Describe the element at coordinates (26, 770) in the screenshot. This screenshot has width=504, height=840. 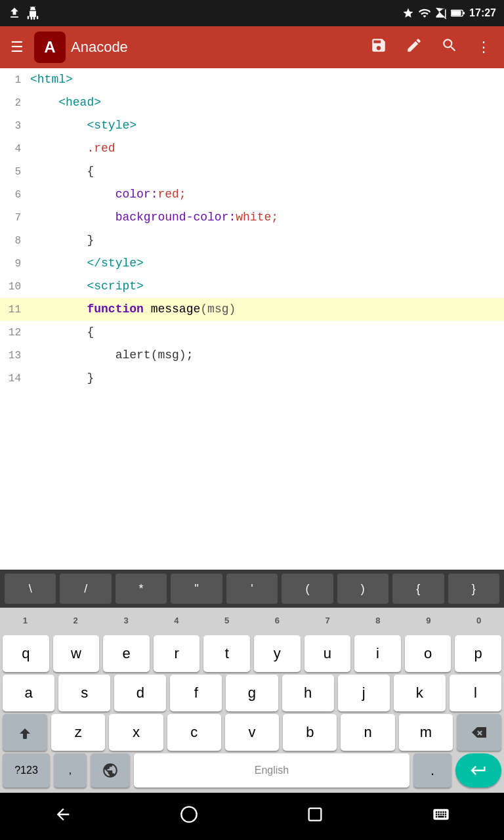
I see `num-sym-key: ?123` at that location.